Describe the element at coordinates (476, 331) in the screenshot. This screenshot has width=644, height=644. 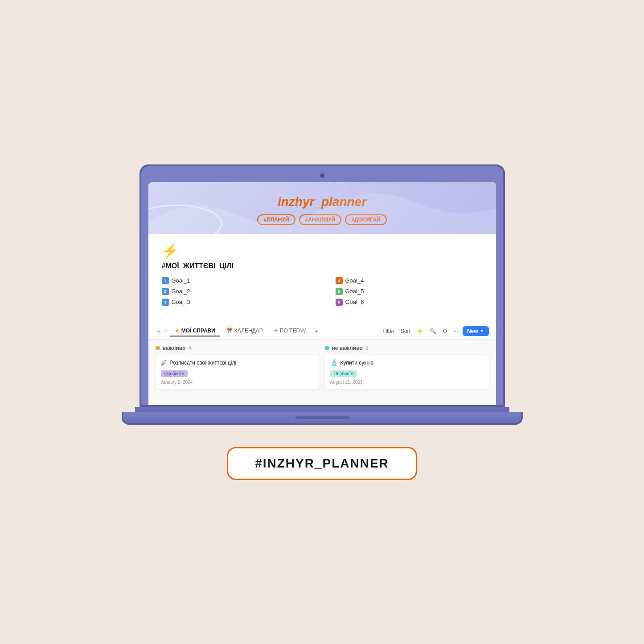
I see `new-button: New ▼` at that location.